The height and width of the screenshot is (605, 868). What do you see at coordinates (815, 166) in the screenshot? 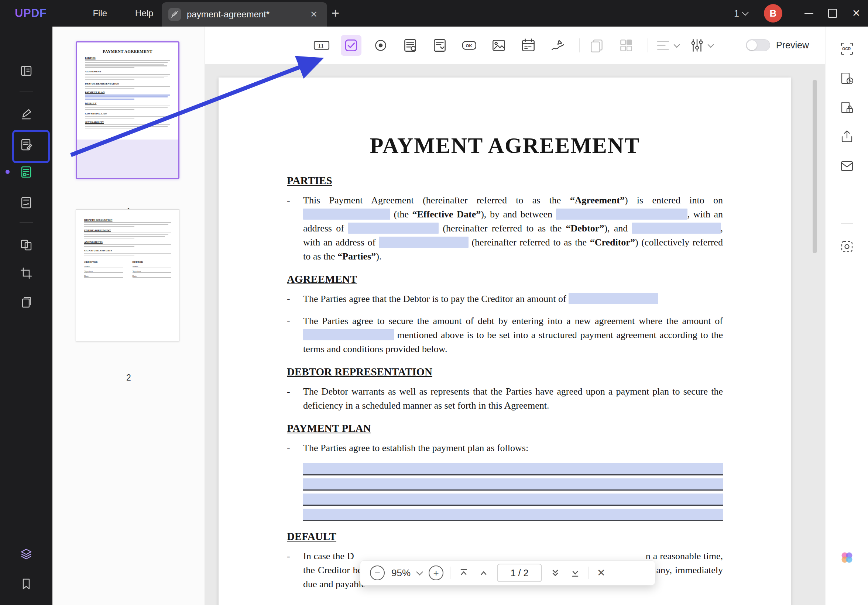
I see `vertical-scrollbar` at bounding box center [815, 166].